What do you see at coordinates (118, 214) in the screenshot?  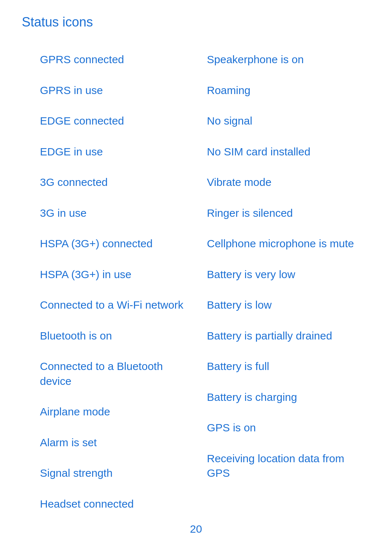 I see `list-item: 3G in use` at bounding box center [118, 214].